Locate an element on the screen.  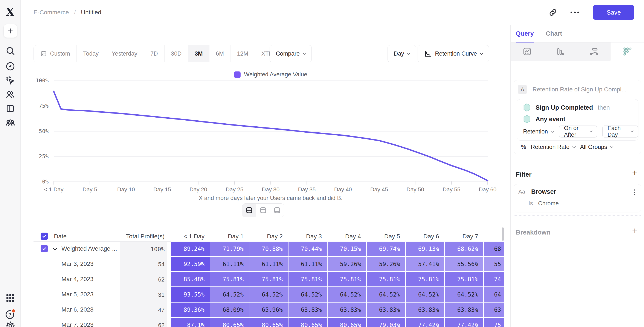
retention-cell: 85.48% is located at coordinates (190, 279).